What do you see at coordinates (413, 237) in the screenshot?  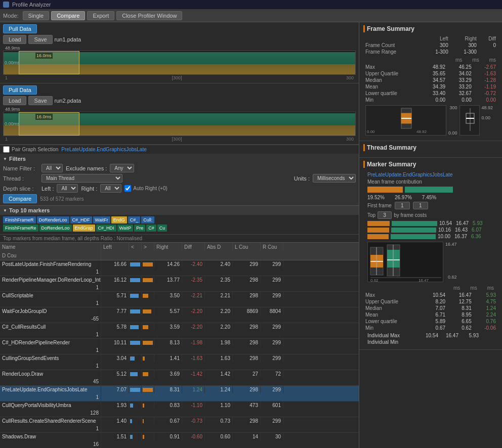 I see `cost-bar-right` at bounding box center [413, 237].